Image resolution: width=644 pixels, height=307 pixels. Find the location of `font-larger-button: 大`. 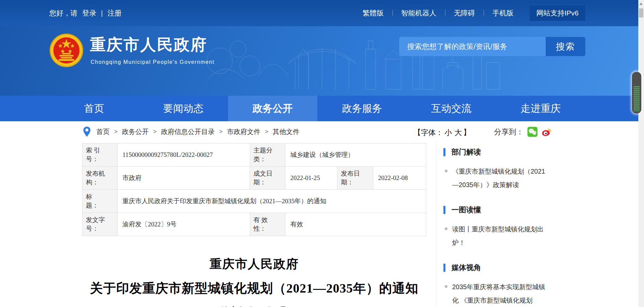

font-larger-button: 大 is located at coordinates (458, 133).